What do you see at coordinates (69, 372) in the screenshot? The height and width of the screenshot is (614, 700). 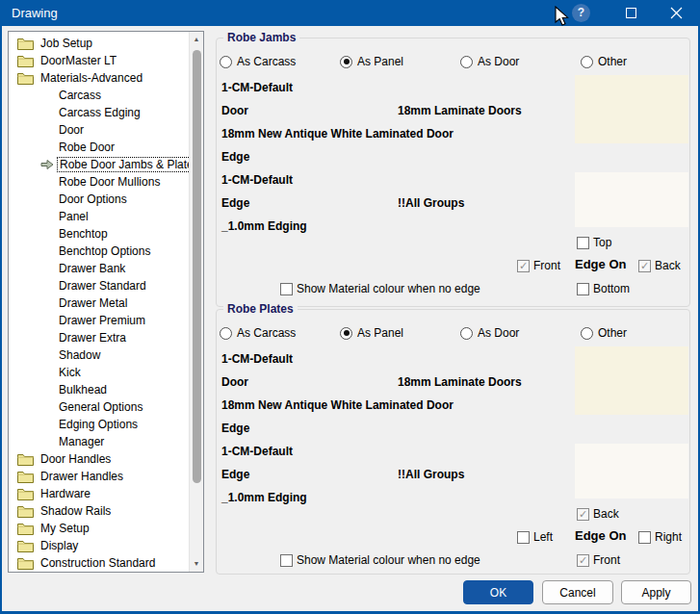 I see `tree-item-kick: Kick` at bounding box center [69, 372].